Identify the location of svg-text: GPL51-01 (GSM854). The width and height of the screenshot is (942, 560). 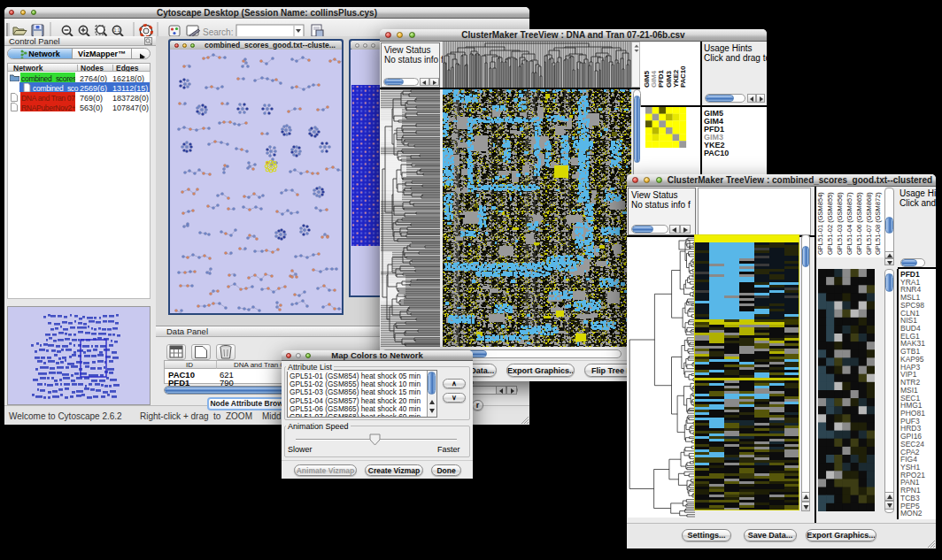
(820, 223).